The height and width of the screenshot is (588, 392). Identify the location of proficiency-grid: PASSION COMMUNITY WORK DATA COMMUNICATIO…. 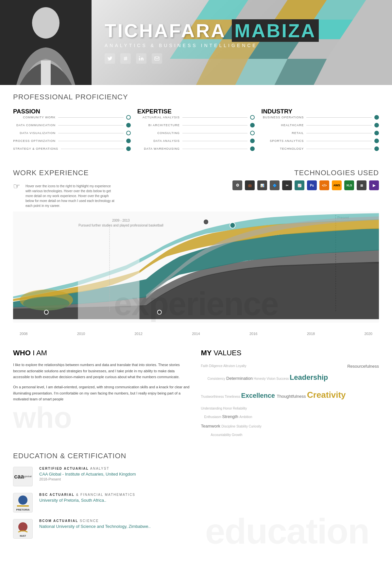
(196, 131).